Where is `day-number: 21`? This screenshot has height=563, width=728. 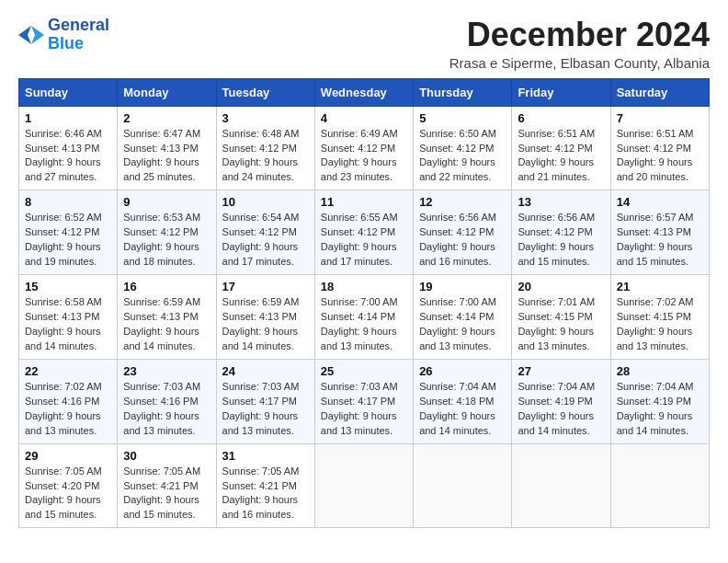
day-number: 21 is located at coordinates (660, 287).